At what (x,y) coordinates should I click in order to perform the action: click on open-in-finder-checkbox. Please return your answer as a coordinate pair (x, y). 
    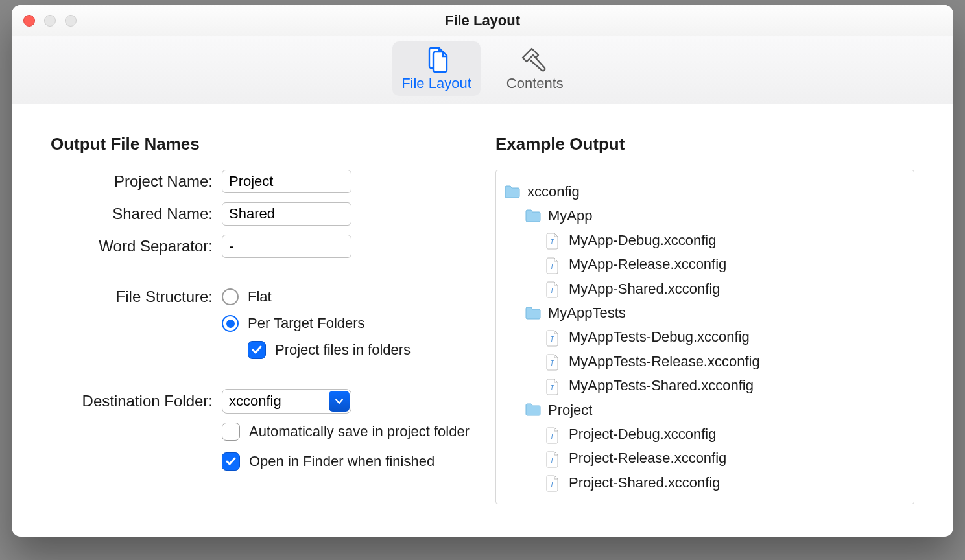
    Looking at the image, I should click on (231, 461).